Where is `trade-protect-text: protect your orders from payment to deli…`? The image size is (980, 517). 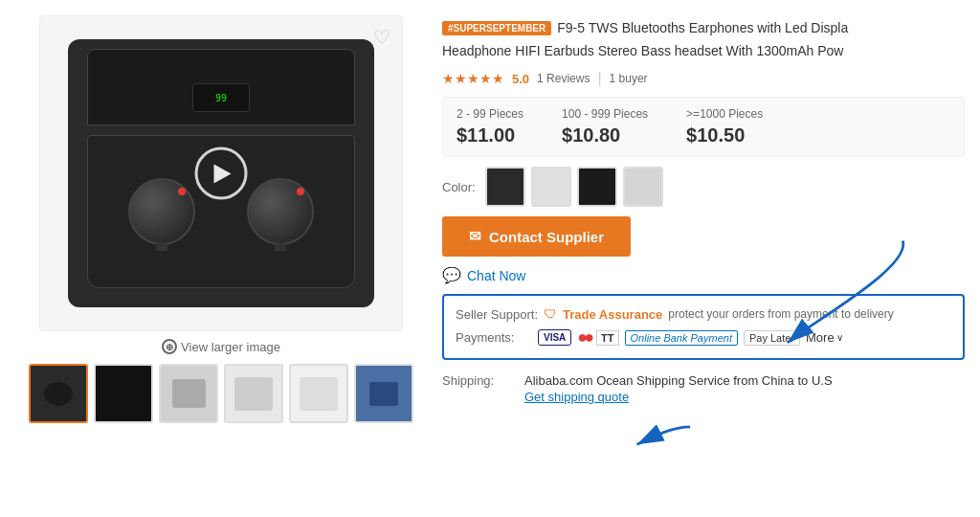 trade-protect-text: protect your orders from payment to deli… is located at coordinates (781, 314).